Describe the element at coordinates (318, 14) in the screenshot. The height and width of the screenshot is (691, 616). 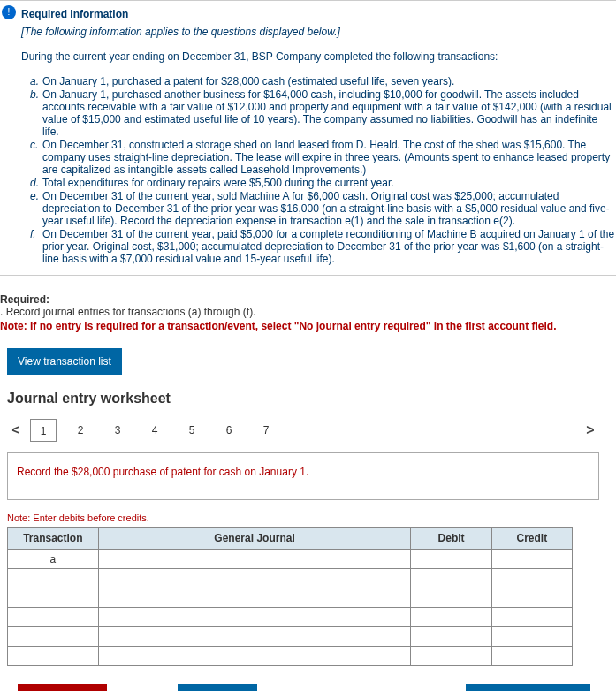
I see `required-info-title: Required Information` at that location.